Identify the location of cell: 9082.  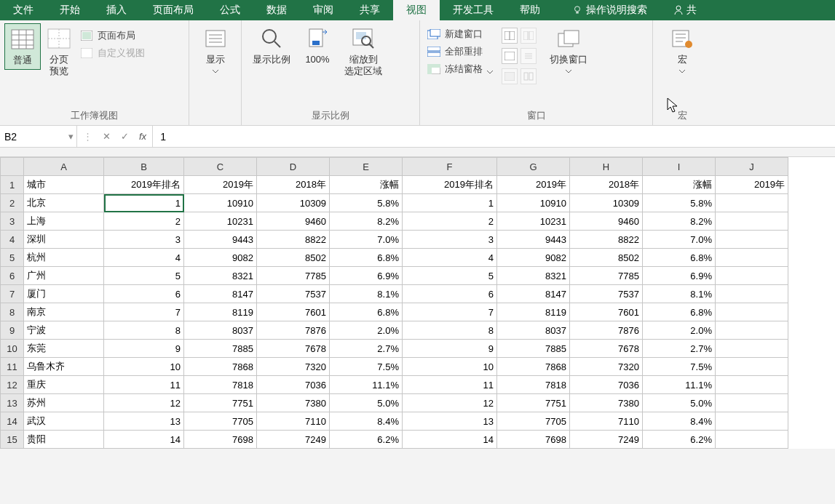
(534, 257).